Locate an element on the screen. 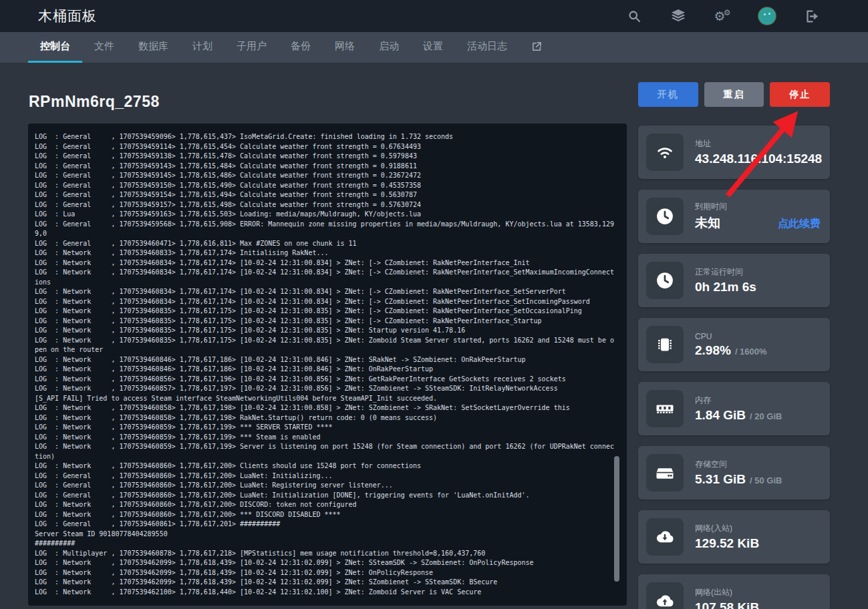 Image resolution: width=868 pixels, height=609 pixels. restart-button: 重启 is located at coordinates (734, 95).